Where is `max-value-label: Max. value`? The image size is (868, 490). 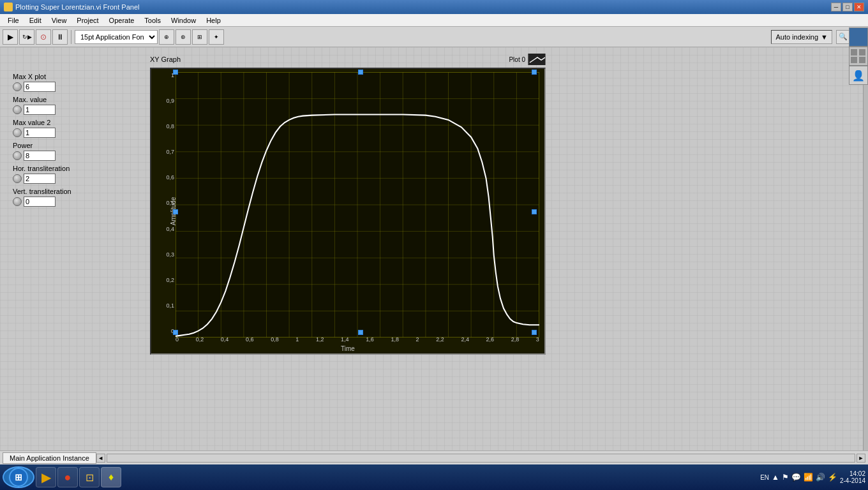
max-value-label: Max. value is located at coordinates (42, 100).